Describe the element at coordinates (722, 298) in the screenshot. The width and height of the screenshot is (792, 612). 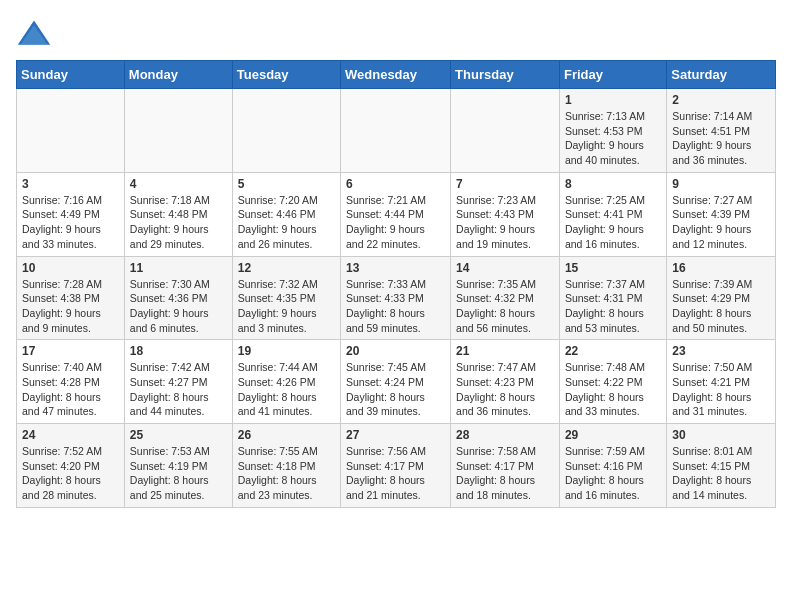
I see `calendar-cell: 16Sunrise: 7:39 AMSunset: 4:29 PMDayligh…` at that location.